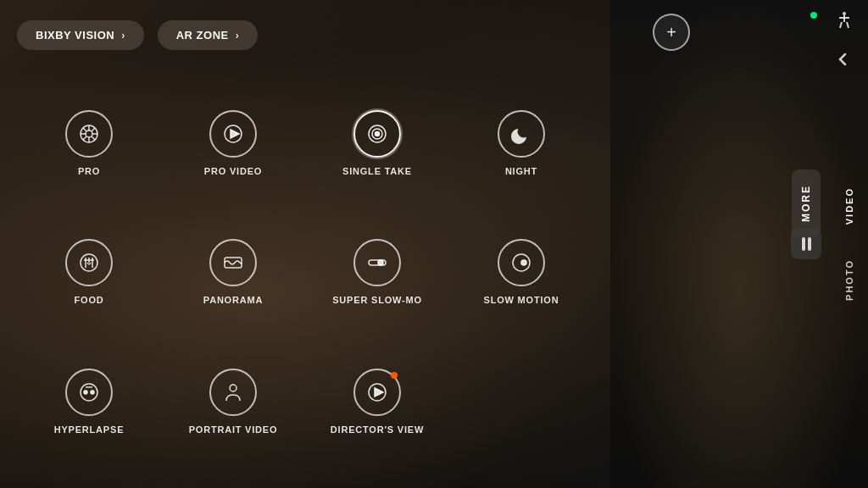 Image resolution: width=868 pixels, height=488 pixels. I want to click on mode-food: FOOD, so click(89, 272).